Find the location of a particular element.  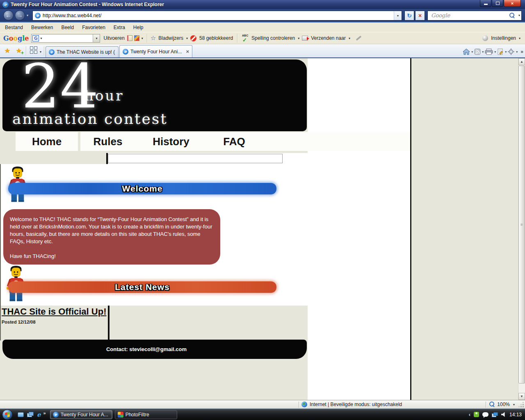

print-dropdown-icon: ▾ is located at coordinates (495, 52).